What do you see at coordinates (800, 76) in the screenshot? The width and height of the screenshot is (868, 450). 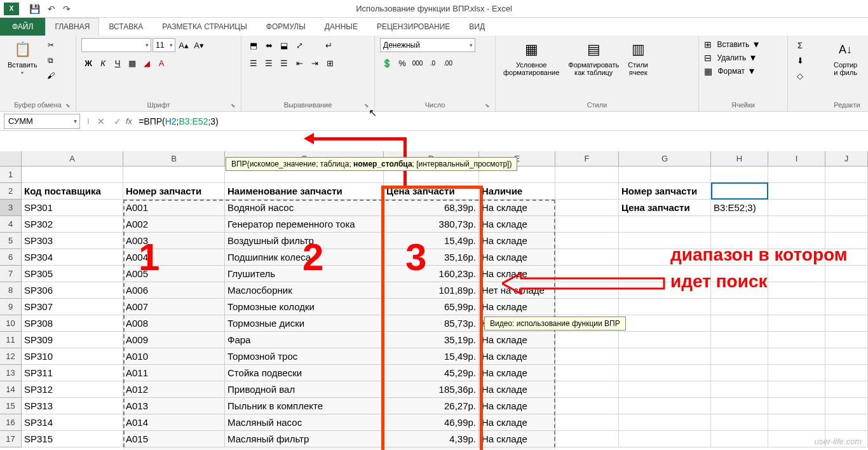 I see `clear-icon: ◇` at bounding box center [800, 76].